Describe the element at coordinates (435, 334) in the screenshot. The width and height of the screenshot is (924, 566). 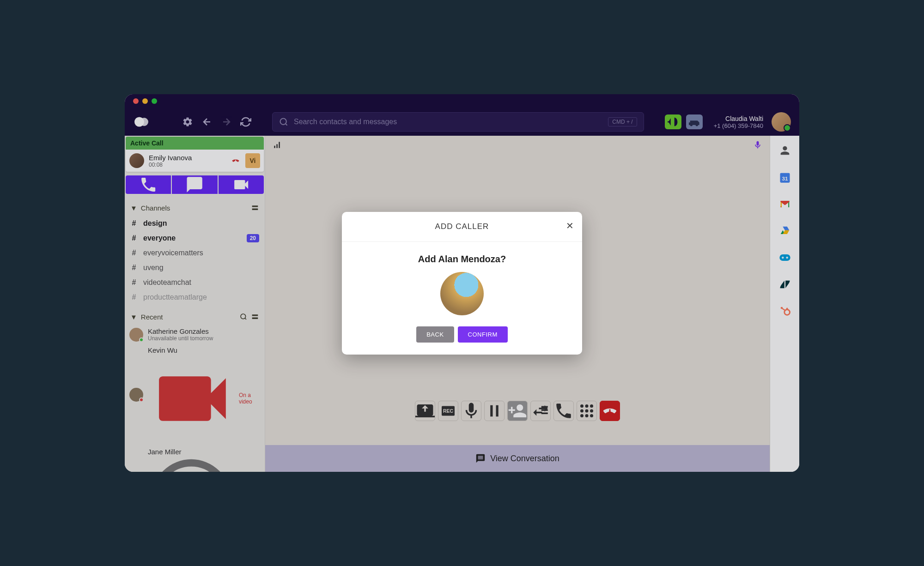
I see `back-button: BACK` at that location.